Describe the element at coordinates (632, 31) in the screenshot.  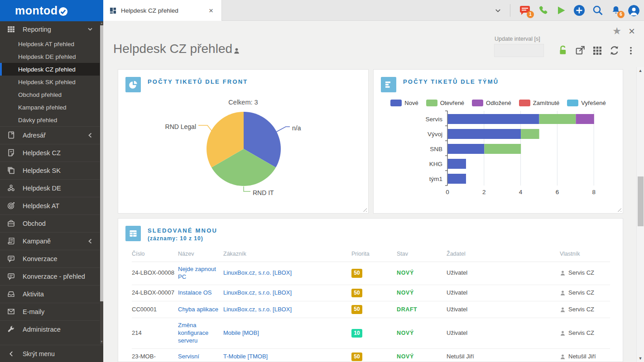
I see `close-page-icon: ×` at that location.